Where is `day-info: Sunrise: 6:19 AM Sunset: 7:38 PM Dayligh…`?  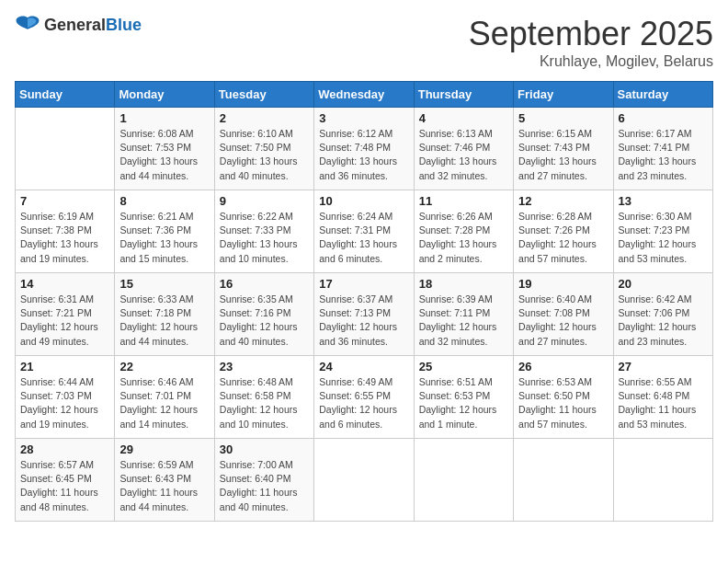
day-info: Sunrise: 6:19 AM Sunset: 7:38 PM Dayligh… is located at coordinates (64, 237).